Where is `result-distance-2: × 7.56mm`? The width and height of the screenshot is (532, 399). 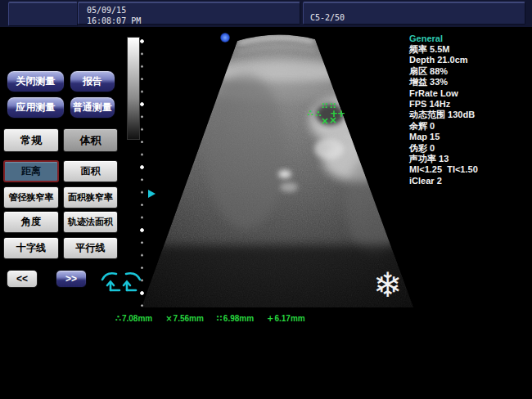
result-distance-2: × 7.56mm is located at coordinates (185, 319).